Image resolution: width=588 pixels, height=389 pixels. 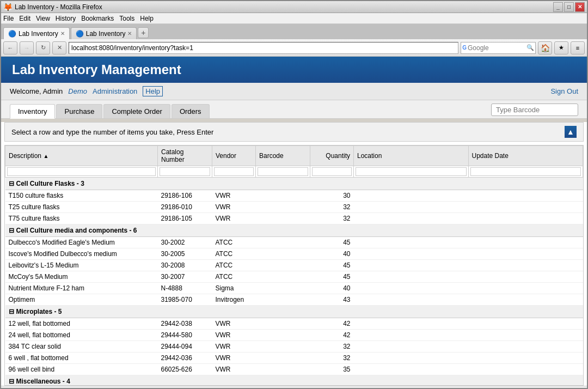 I want to click on filter-quantity, so click(x=332, y=172).